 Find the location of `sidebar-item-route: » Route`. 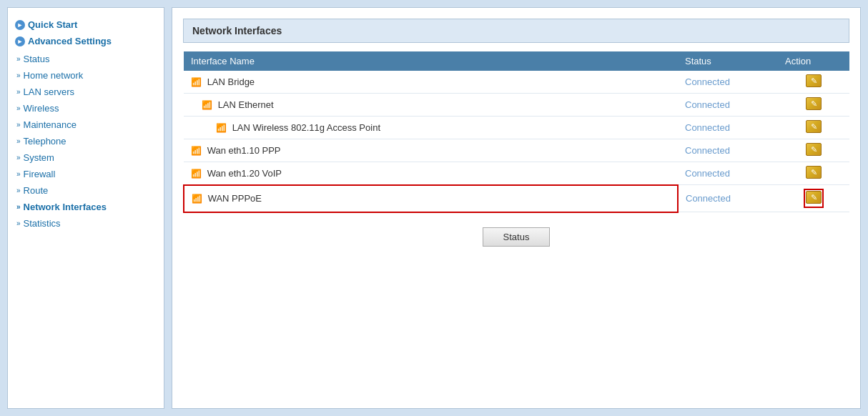

sidebar-item-route: » Route is located at coordinates (86, 190).